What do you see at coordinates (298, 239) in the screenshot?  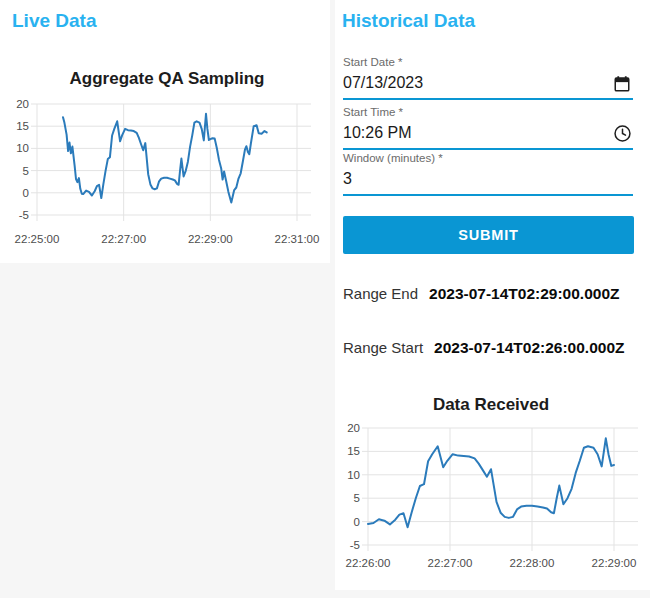 I see `svg-text: 22:31:00` at bounding box center [298, 239].